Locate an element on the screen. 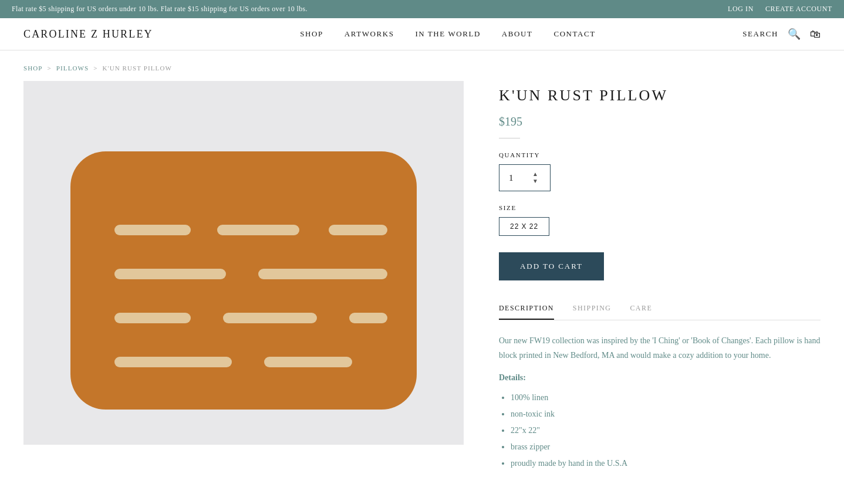 The width and height of the screenshot is (844, 504). quantity-spinners: ▲ ▼ is located at coordinates (535, 178).